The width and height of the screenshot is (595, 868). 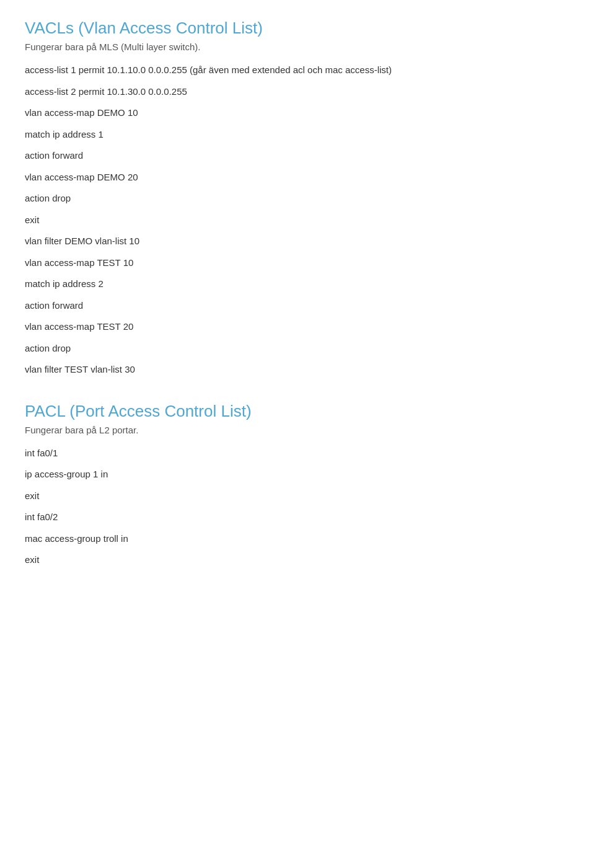 What do you see at coordinates (298, 348) in the screenshot?
I see `vacl-line-13: action drop` at bounding box center [298, 348].